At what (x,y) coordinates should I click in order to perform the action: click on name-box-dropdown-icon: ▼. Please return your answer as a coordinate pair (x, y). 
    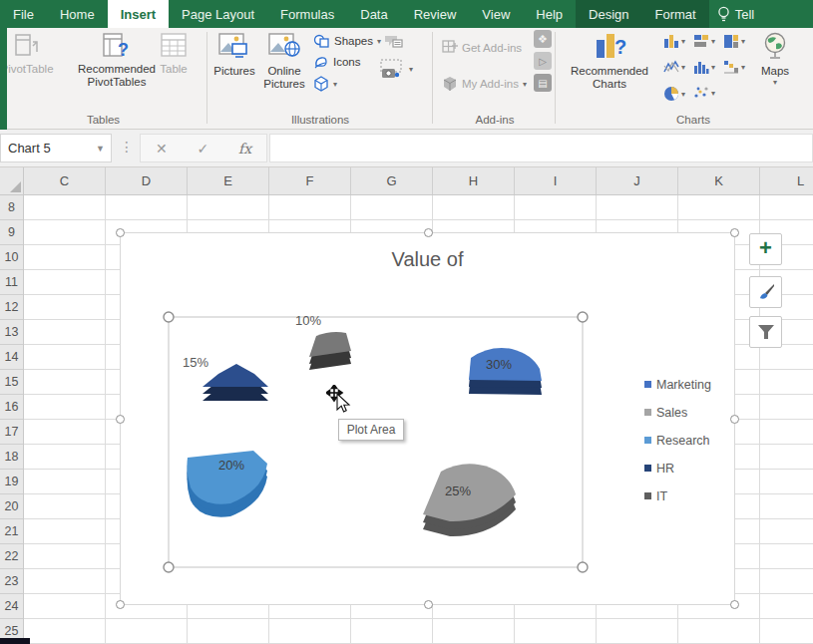
    Looking at the image, I should click on (100, 149).